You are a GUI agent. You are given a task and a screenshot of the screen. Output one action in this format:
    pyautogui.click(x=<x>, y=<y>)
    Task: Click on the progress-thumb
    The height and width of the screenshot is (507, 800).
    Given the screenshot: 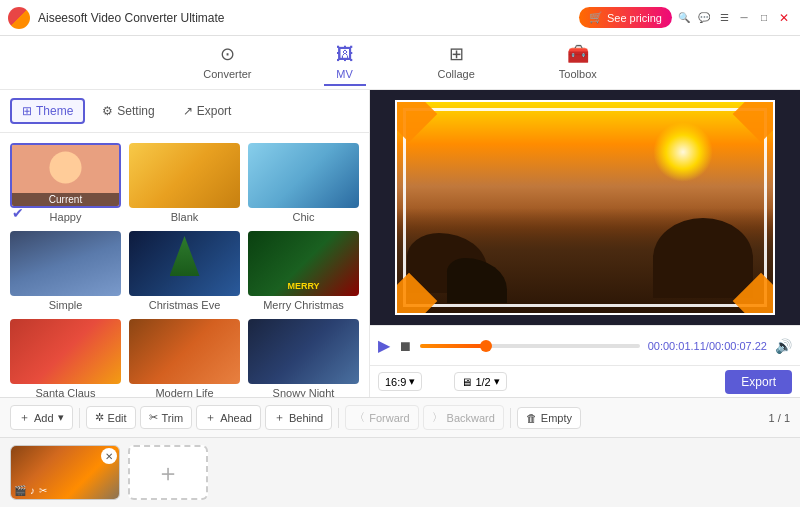 What is the action you would take?
    pyautogui.click(x=486, y=346)
    